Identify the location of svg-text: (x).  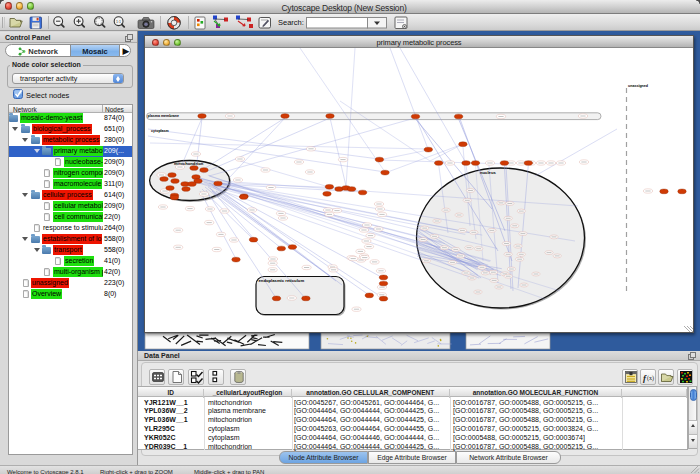
(650, 378).